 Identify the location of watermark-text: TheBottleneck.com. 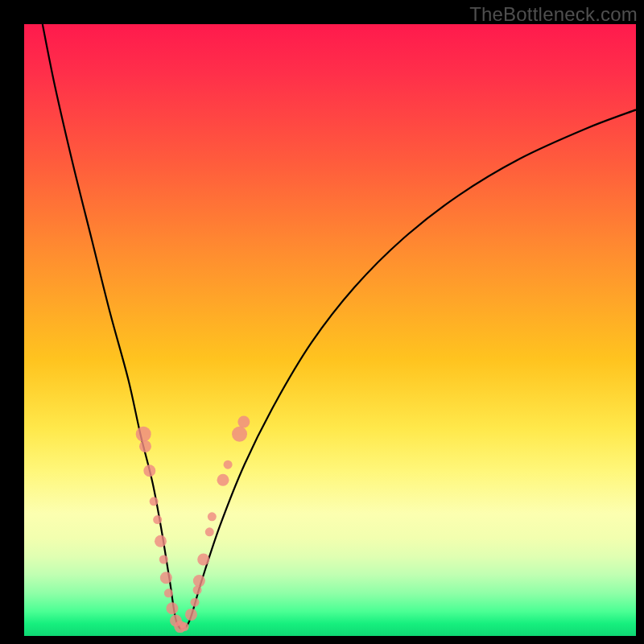
(554, 14).